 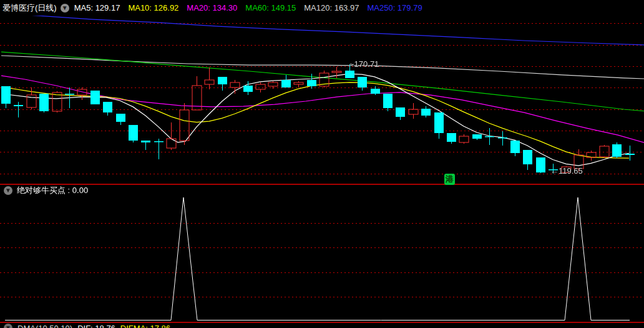 I want to click on indicator-value-label: 绝对够牛买点 : 0.00, so click(x=52, y=191).